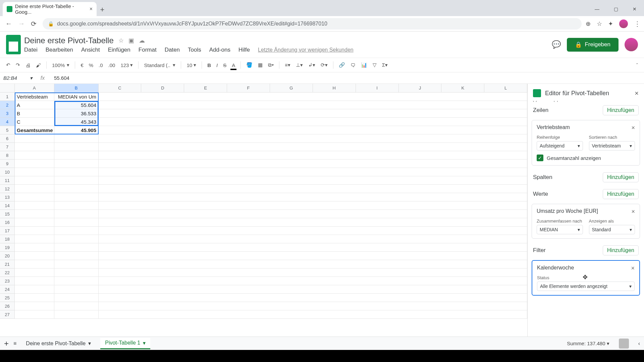 This screenshot has height=362, width=644. What do you see at coordinates (163, 88) in the screenshot?
I see `col-header-d: D` at bounding box center [163, 88].